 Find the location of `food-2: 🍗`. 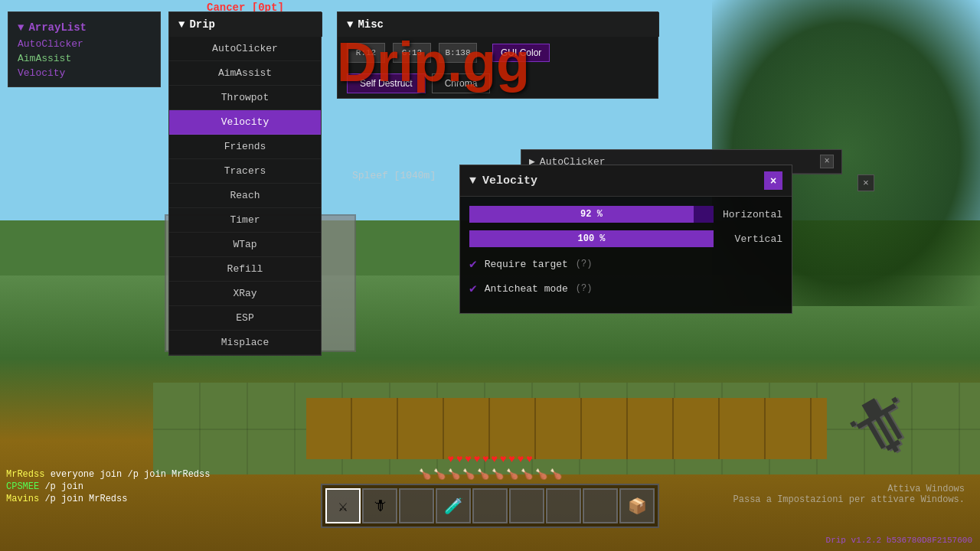

food-2: 🍗 is located at coordinates (439, 474).